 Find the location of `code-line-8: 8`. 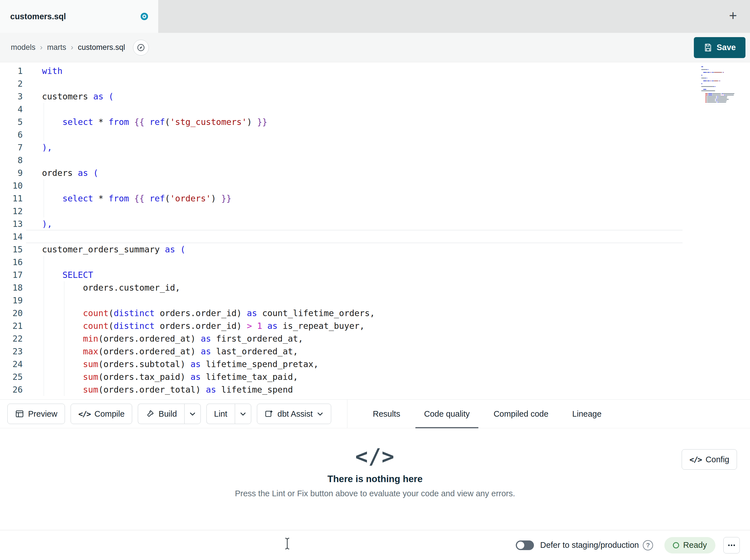

code-line-8: 8 is located at coordinates (375, 160).